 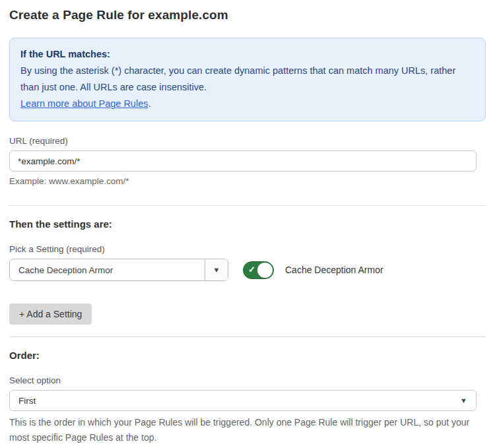 I want to click on toggle-knob, so click(x=265, y=271).